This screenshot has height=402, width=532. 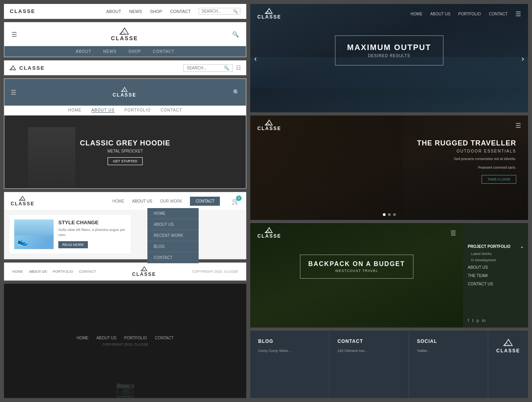 I want to click on widget4-hero: CLASSIC GREY HOODIE METAL SPROCKET GET S…, so click(x=125, y=152).